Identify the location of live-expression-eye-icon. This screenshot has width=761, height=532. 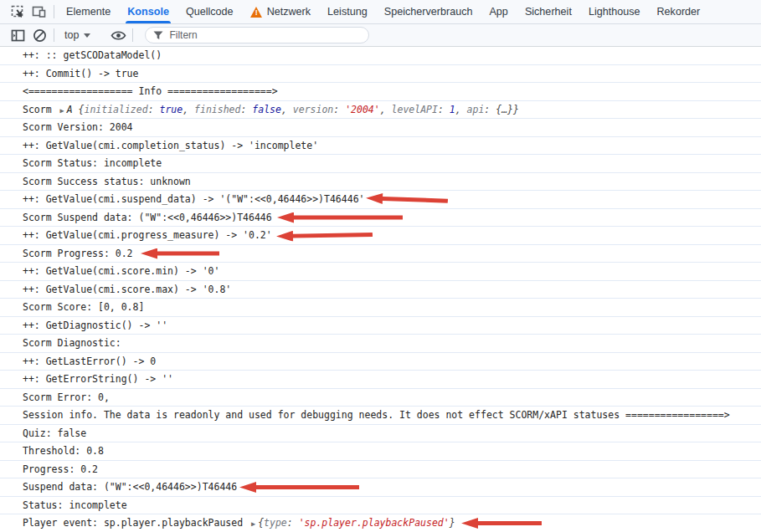
(118, 35).